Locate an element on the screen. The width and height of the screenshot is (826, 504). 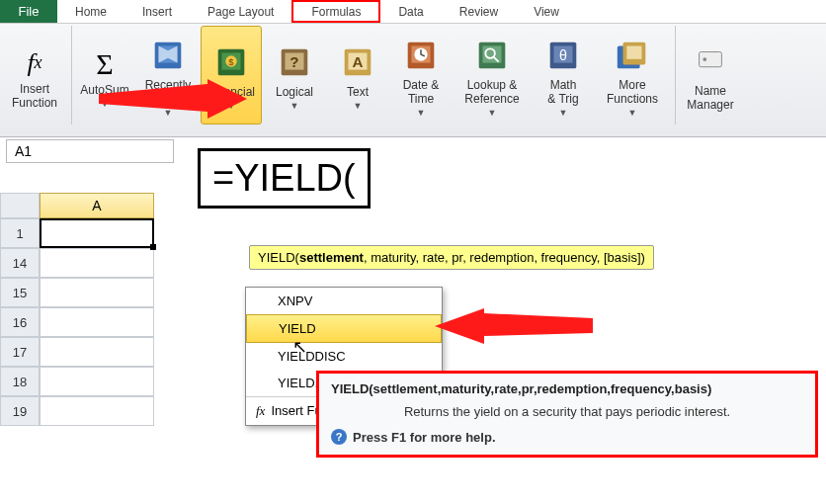
insert-function-label: Insert Function is located at coordinates (35, 97).